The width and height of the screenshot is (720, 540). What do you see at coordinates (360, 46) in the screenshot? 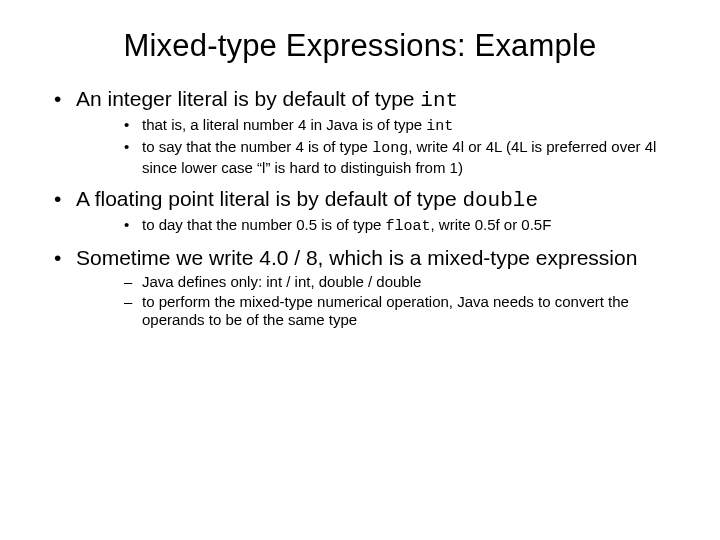
I see `slide-title: Mixed-type Expressions: Example` at bounding box center [360, 46].